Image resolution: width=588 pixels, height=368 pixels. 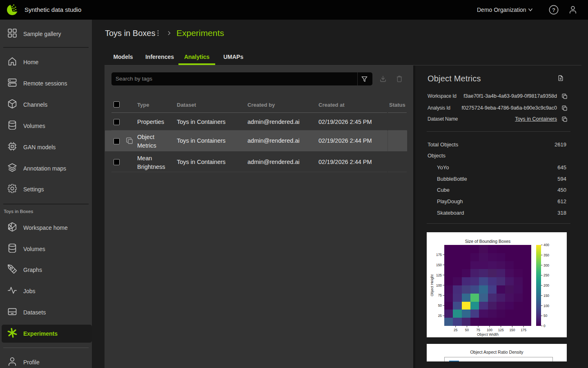 What do you see at coordinates (546, 265) in the screenshot?
I see `svg-text: 300` at bounding box center [546, 265].